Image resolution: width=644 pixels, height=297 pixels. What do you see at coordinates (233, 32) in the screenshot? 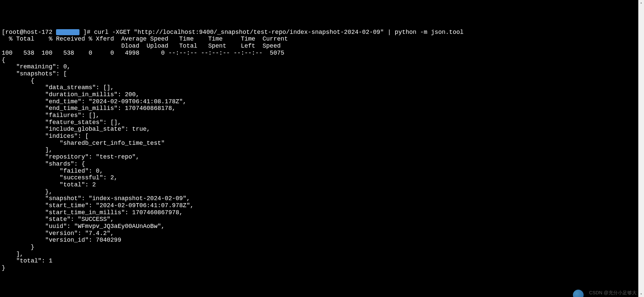
I see `prompt-line: [root@host-172 ]# curl -XGET "http://loc…` at bounding box center [233, 32].